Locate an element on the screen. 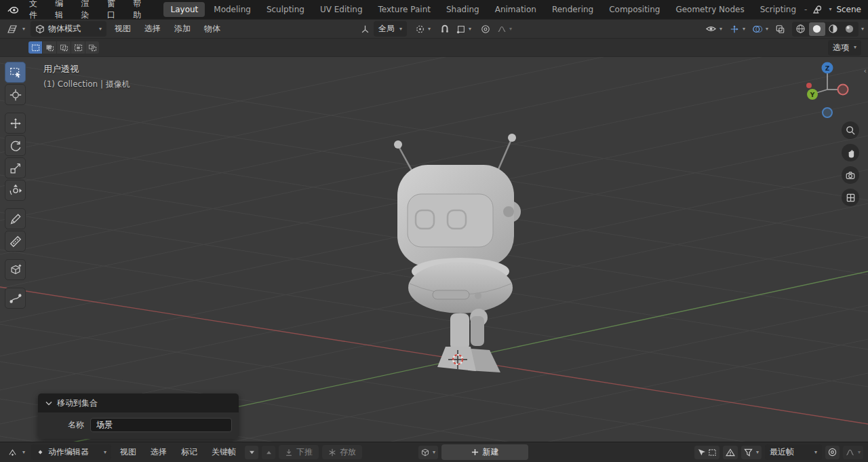  object-mode-cube-icon is located at coordinates (40, 29).